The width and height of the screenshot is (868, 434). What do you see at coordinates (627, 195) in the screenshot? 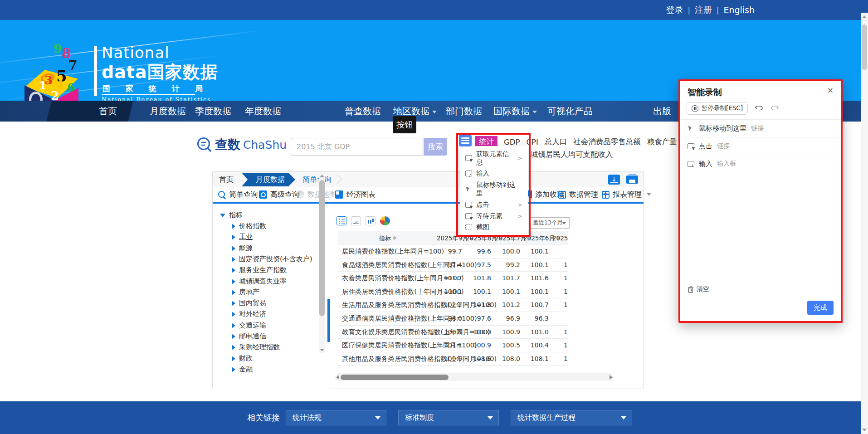
I see `toolbar-right-item-2: 报表管理` at bounding box center [627, 195].